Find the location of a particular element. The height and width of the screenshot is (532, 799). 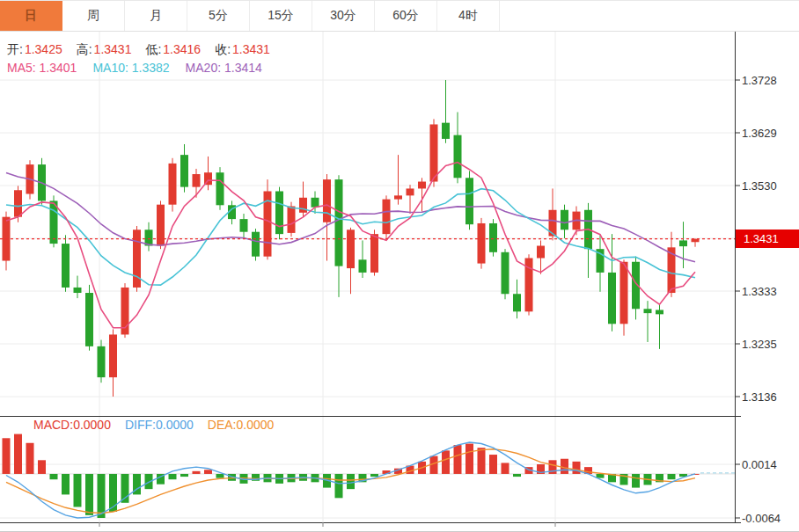

ma20-value: 1.3414 is located at coordinates (243, 68).